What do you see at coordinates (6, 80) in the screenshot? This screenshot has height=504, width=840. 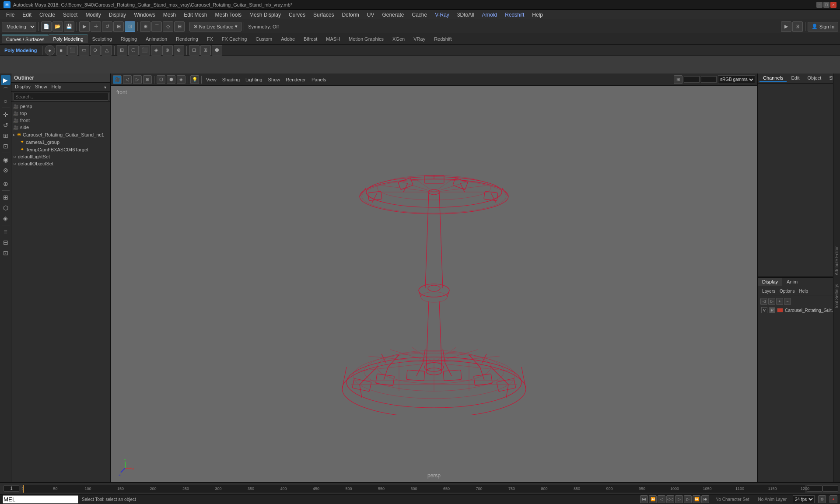 I see `select-tool-icon: ▶` at bounding box center [6, 80].